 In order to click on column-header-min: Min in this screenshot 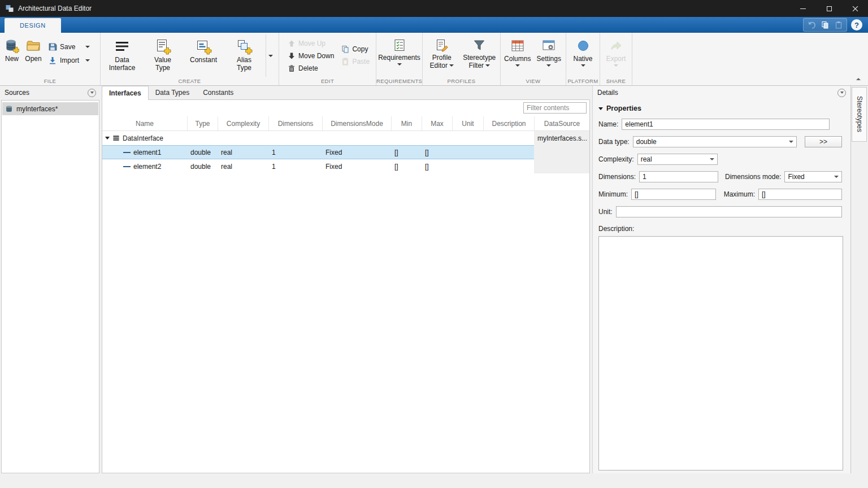, I will do `click(406, 123)`.